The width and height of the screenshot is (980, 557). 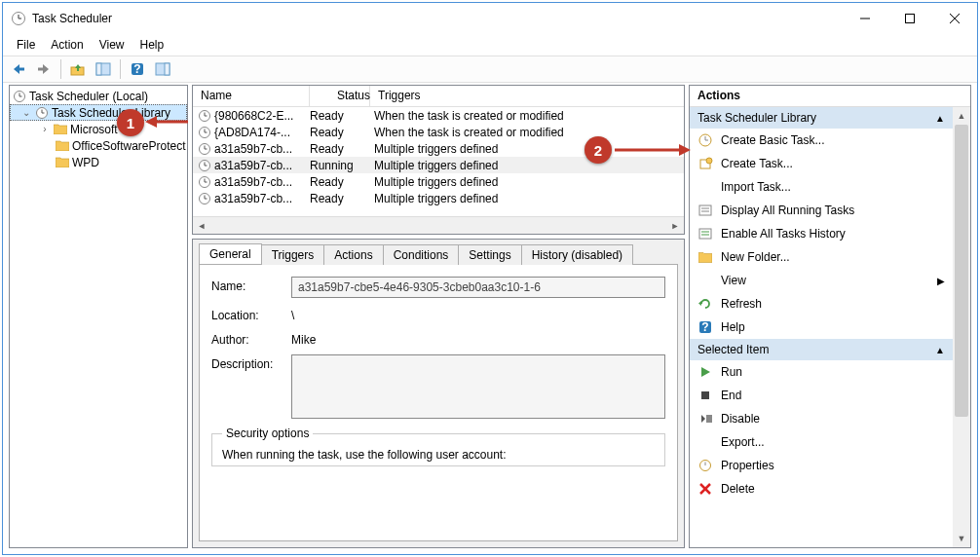 I want to click on display-tasks-icon, so click(x=705, y=210).